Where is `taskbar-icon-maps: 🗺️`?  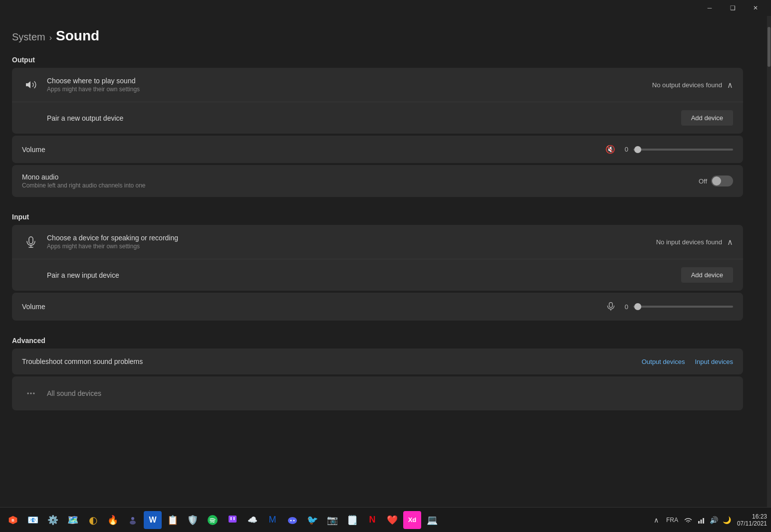
taskbar-icon-maps: 🗺️ is located at coordinates (73, 520).